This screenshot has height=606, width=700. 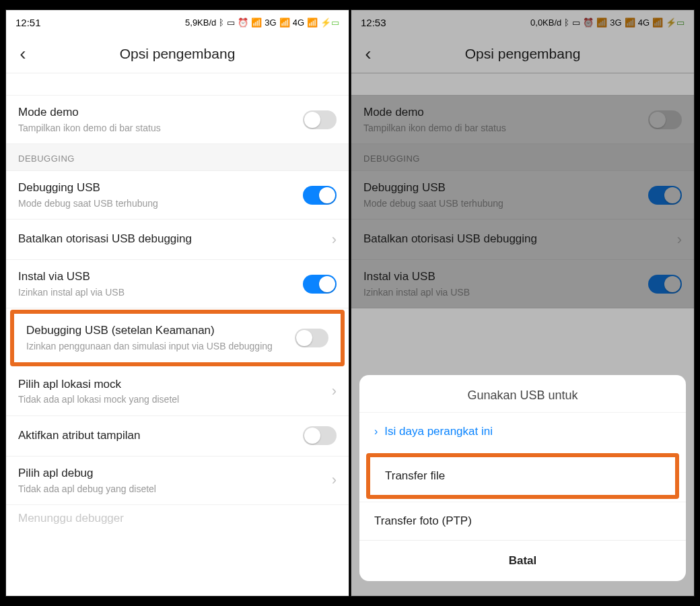 What do you see at coordinates (231, 23) in the screenshot?
I see `battery-icon: ▭` at bounding box center [231, 23].